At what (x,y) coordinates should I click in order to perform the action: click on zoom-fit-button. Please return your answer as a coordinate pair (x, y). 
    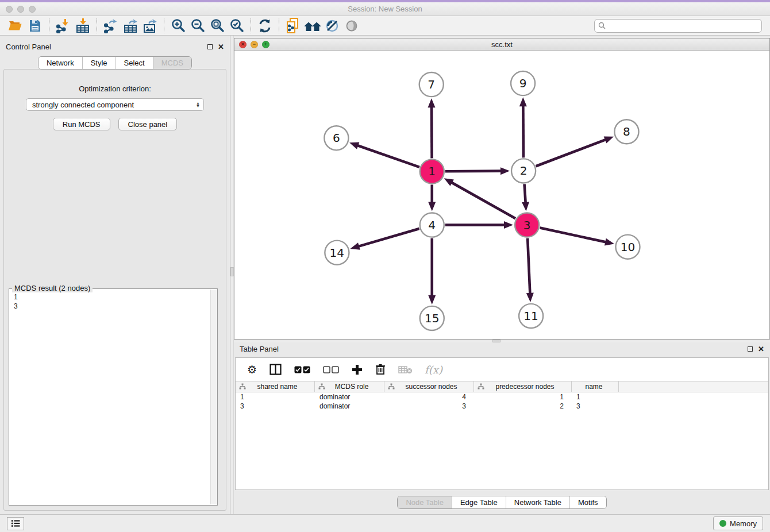
    Looking at the image, I should click on (217, 26).